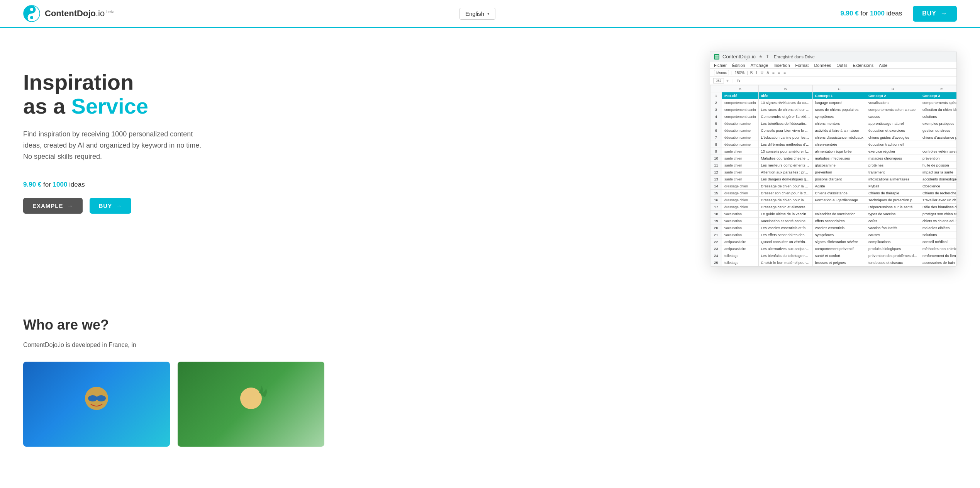  Describe the element at coordinates (899, 14) in the screenshot. I see `header-right: 9.90 € for 1000 ideas BUY →` at that location.